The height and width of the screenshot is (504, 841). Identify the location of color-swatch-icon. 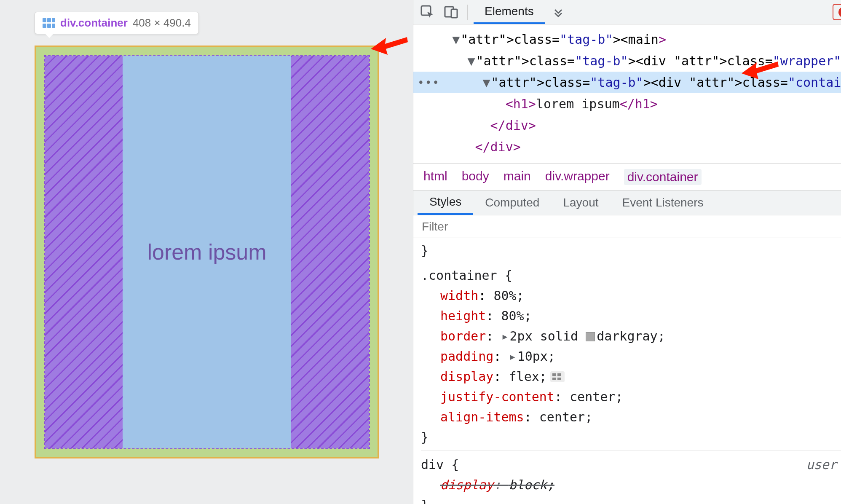
(590, 337).